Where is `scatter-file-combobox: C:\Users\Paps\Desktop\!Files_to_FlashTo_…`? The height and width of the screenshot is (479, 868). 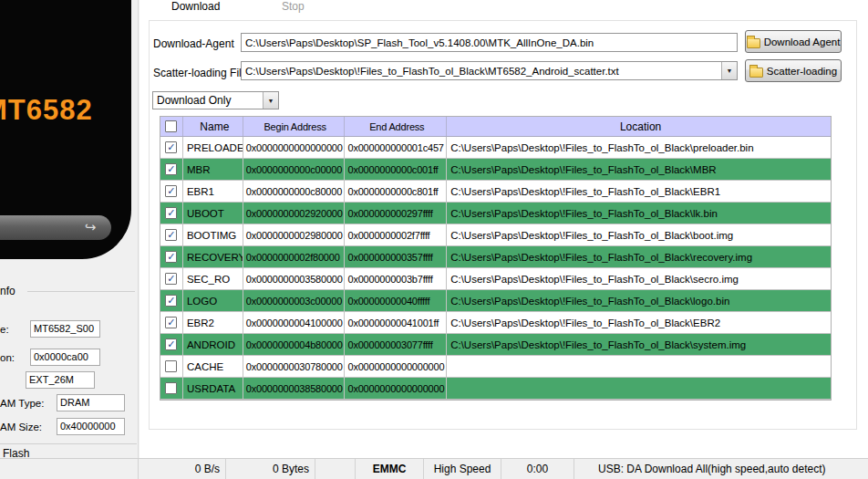
scatter-file-combobox: C:\Users\Paps\Desktop\!Files_to_FlashTo_… is located at coordinates (489, 71).